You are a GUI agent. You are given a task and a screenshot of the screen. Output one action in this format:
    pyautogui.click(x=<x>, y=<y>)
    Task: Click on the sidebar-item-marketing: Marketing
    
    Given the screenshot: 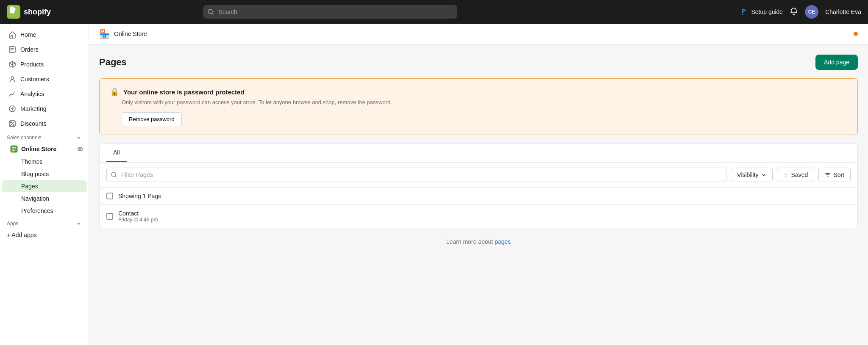 What is the action you would take?
    pyautogui.click(x=44, y=109)
    